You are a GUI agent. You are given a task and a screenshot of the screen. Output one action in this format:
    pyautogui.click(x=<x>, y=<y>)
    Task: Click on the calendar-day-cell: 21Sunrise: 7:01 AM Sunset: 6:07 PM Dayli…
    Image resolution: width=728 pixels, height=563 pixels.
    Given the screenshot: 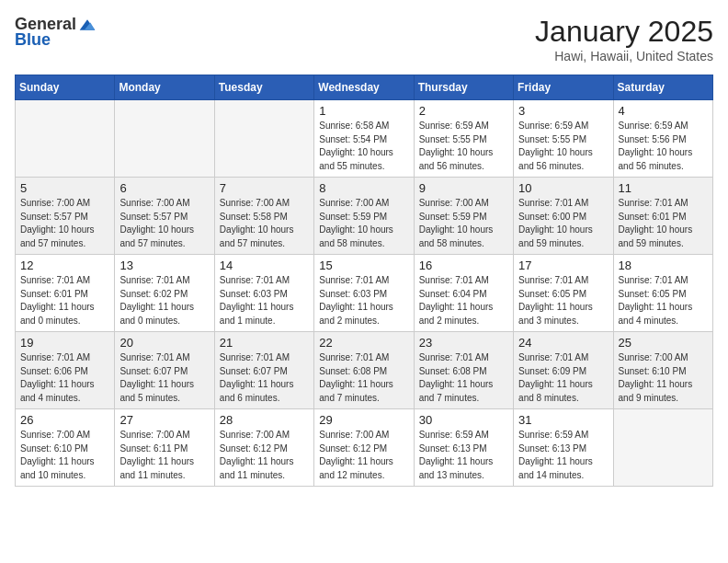 What is the action you would take?
    pyautogui.click(x=264, y=371)
    